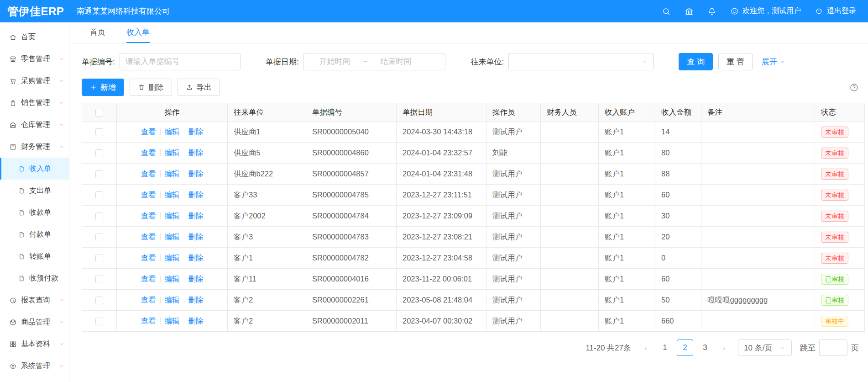  I want to click on cell-operations: 查看编辑删除, so click(173, 216).